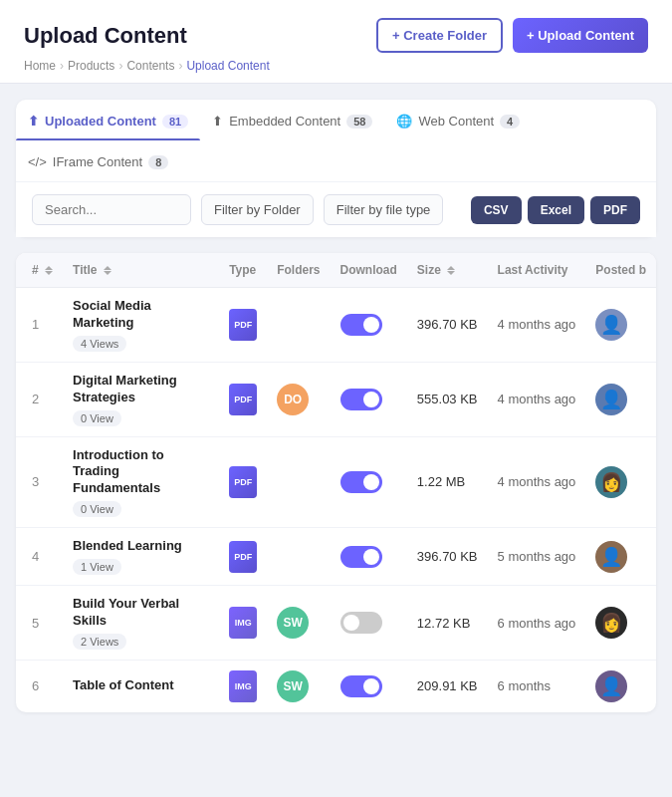 This screenshot has height=797, width=672. What do you see at coordinates (101, 122) in the screenshot?
I see `tab-uploaded-label: Uploaded Content` at bounding box center [101, 122].